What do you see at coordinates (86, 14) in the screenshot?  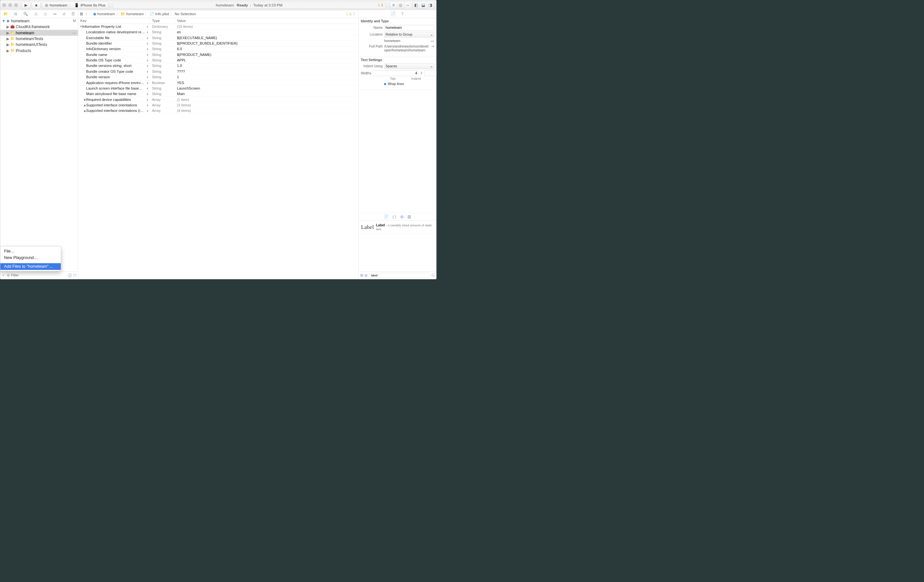 I see `back-button: 〈` at bounding box center [86, 14].